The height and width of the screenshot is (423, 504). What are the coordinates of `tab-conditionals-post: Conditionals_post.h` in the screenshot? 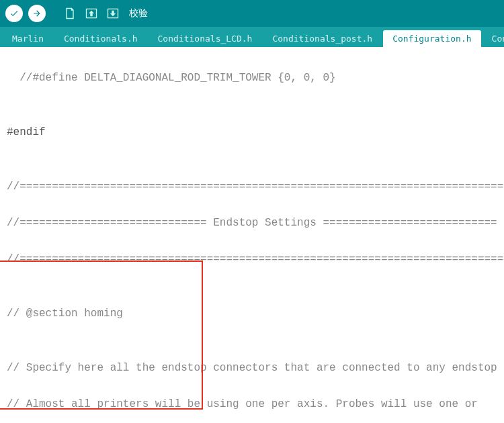 It's located at (323, 39).